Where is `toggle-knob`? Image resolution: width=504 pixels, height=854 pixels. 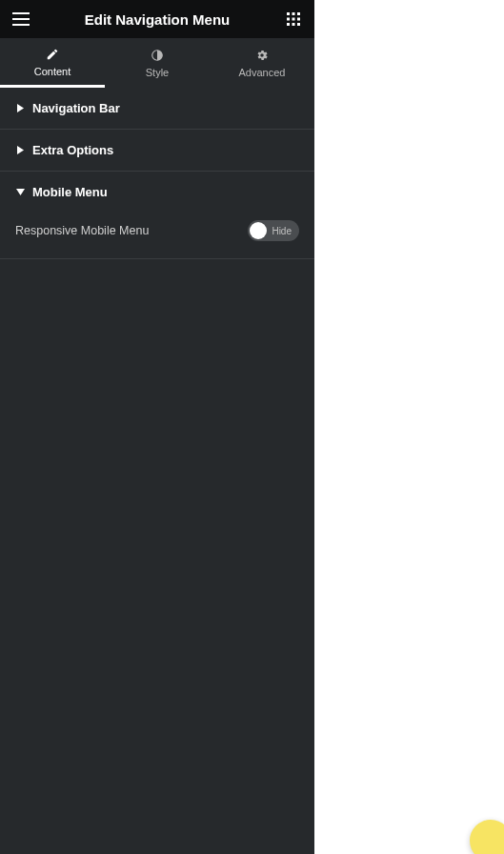
toggle-knob is located at coordinates (258, 231).